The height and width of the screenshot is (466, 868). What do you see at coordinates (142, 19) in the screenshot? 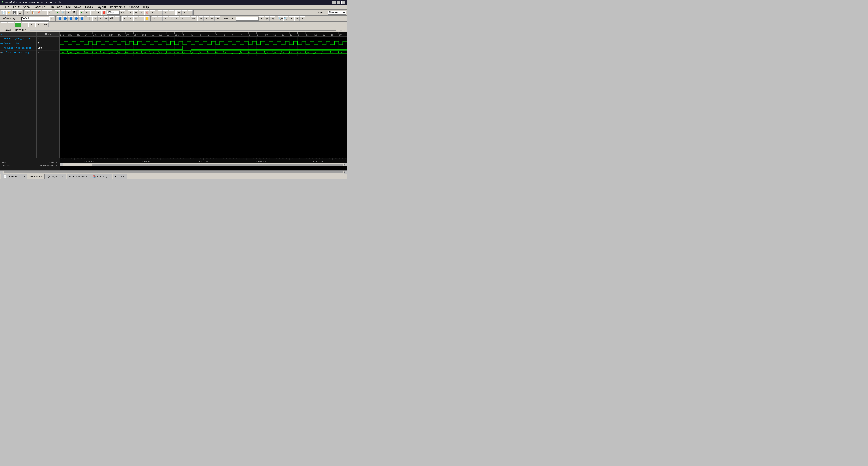
I see `sel-btn4: ⇿` at bounding box center [142, 19].